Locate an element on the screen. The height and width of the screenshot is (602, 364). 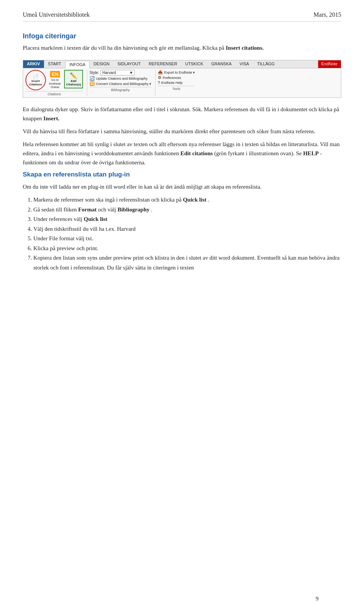
section1-dialog-para: En dialogruta dyker upp. Skriv in förfat… is located at coordinates (182, 114).